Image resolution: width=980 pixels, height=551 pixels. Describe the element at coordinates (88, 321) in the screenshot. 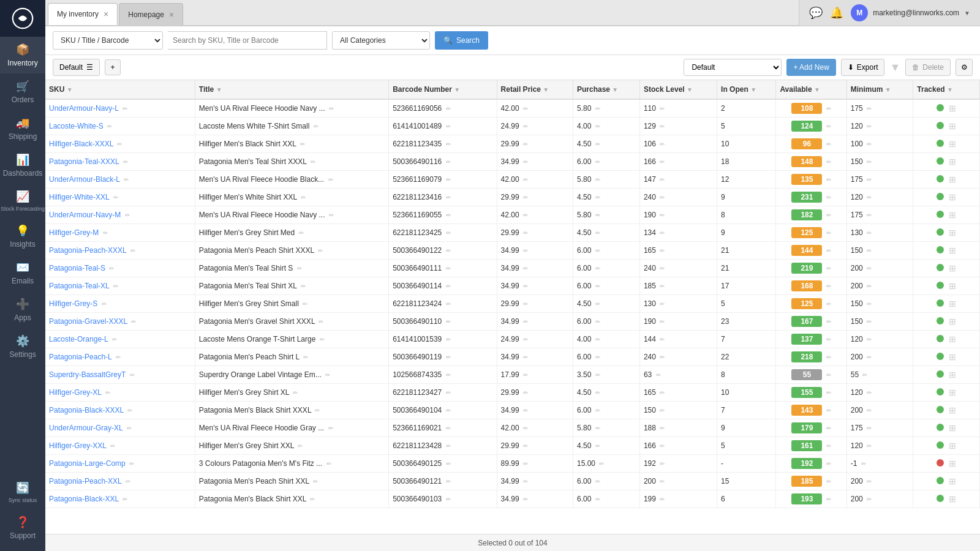

I see `sku-link: Patagonia-Gravel-XXXL` at that location.